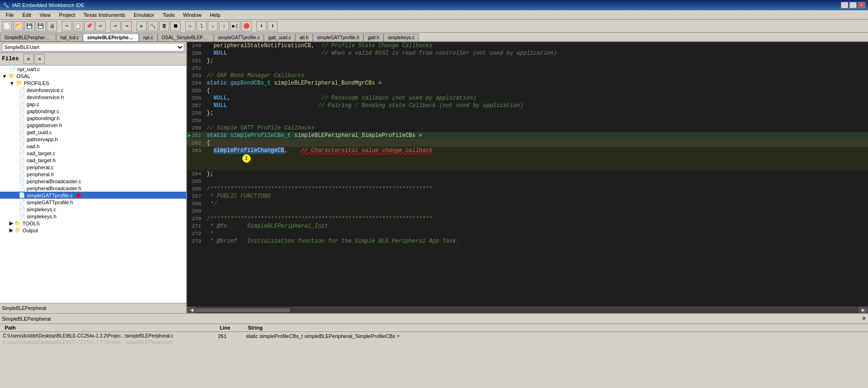 Image resolution: width=868 pixels, height=388 pixels. I want to click on tree-output: ▶ 📁 Output, so click(93, 230).